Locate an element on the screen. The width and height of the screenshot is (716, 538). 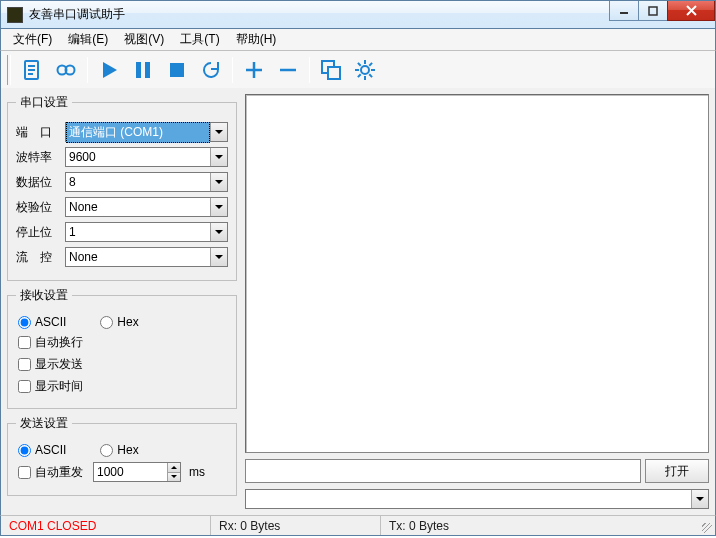
combo-flow: None is located at coordinates (146, 257).